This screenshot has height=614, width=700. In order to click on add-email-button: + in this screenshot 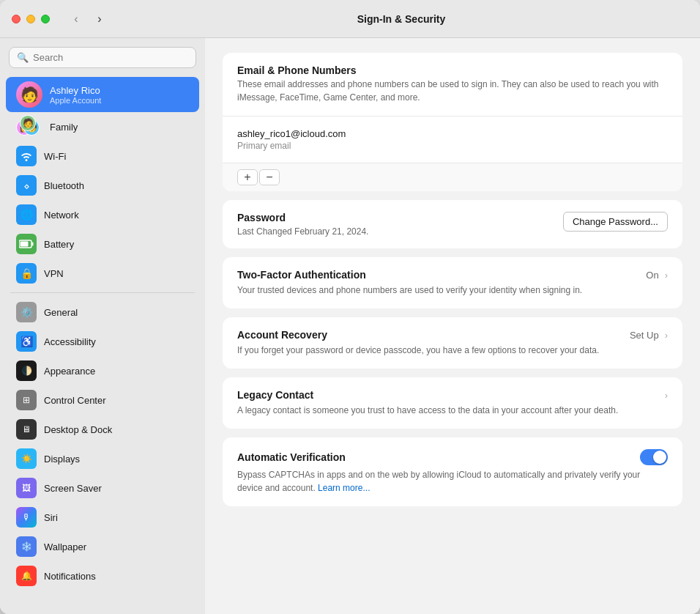, I will do `click(247, 177)`.